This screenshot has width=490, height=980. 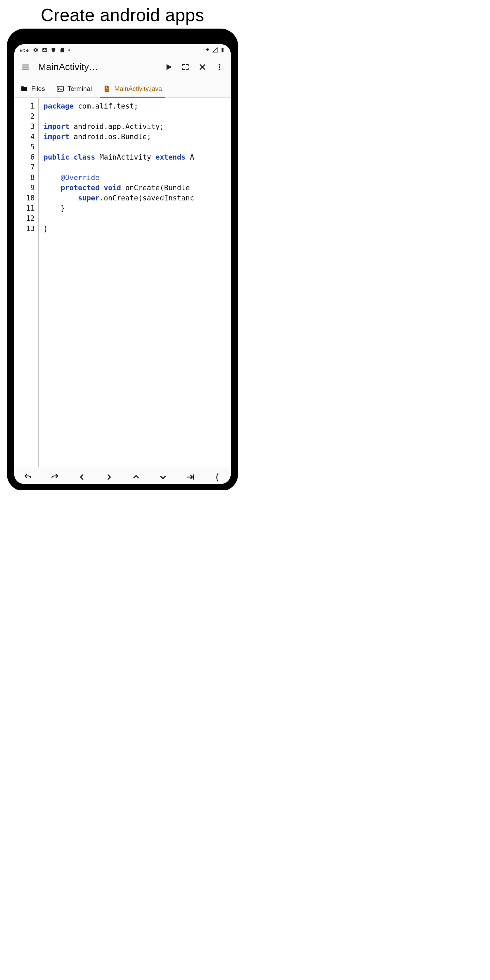 What do you see at coordinates (82, 477) in the screenshot?
I see `chevron-left-icon` at bounding box center [82, 477].